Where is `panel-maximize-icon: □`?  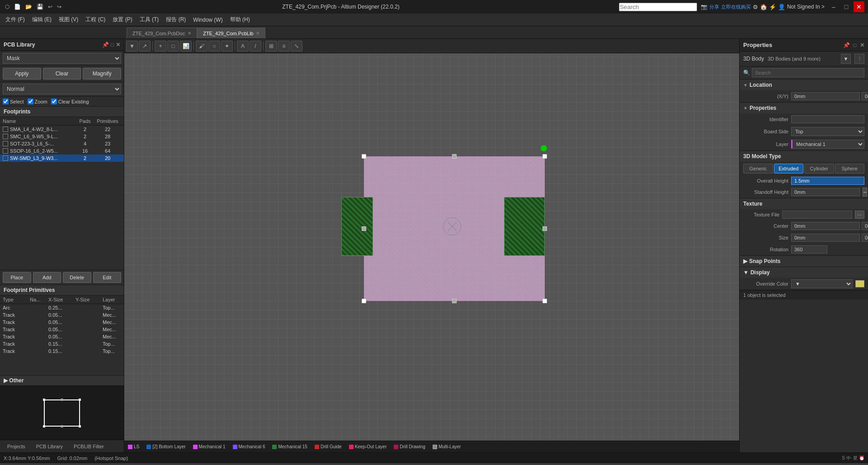 panel-maximize-icon: □ is located at coordinates (112, 45).